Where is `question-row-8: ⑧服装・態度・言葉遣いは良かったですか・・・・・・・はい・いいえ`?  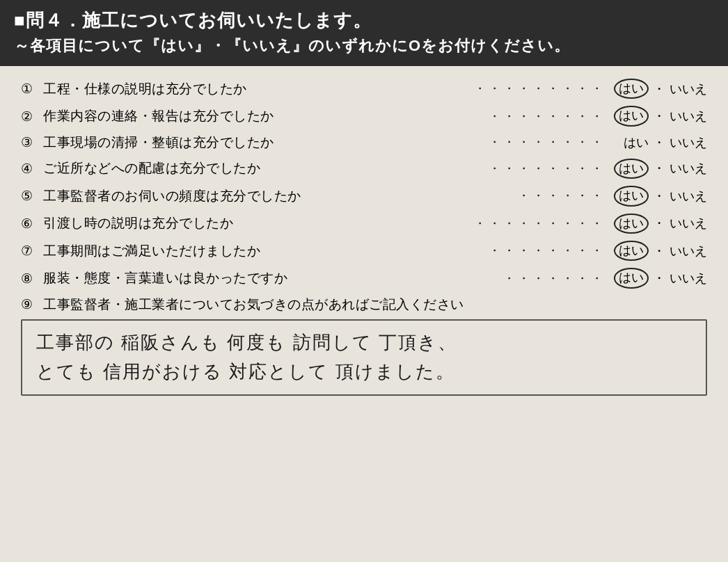 question-row-8: ⑧服装・態度・言葉遣いは良かったですか・・・・・・・はい・いいえ is located at coordinates (364, 278).